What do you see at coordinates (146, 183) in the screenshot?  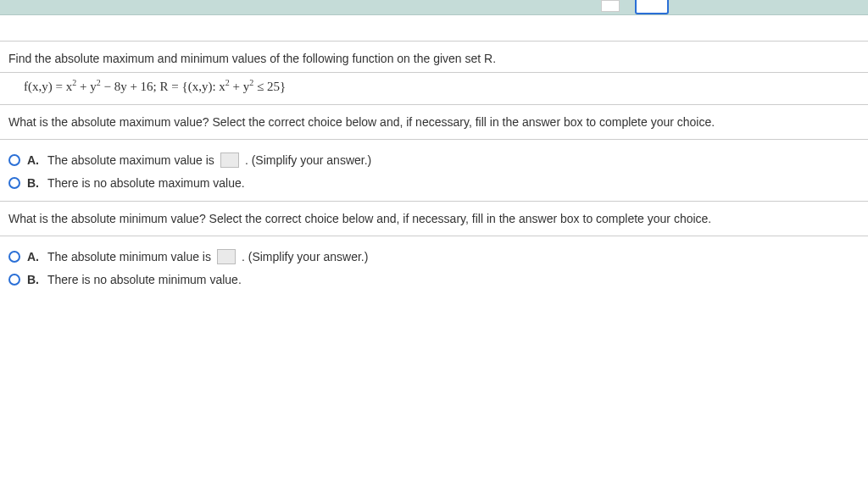 I see `q1-b-text: There is no absolute maximum value.` at bounding box center [146, 183].